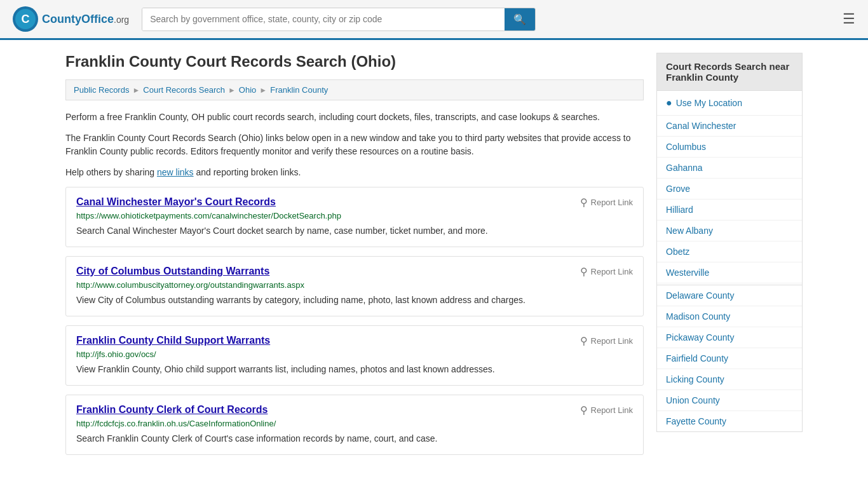 This screenshot has height=488, width=868. I want to click on use-my-location-link: Use My Location, so click(709, 103).